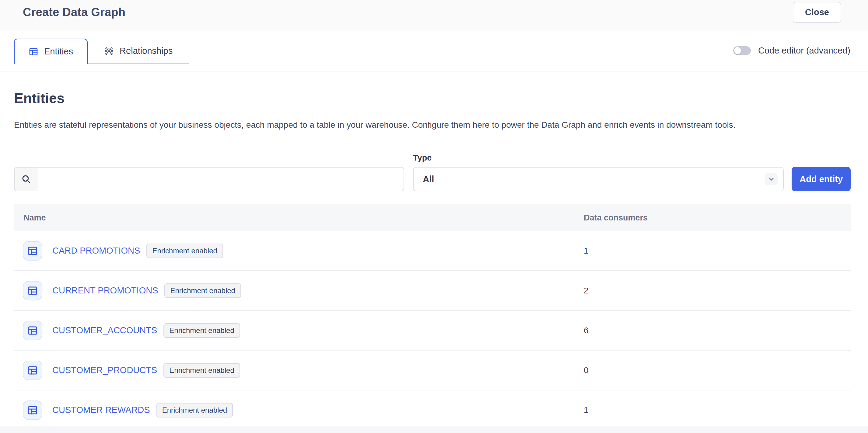 The width and height of the screenshot is (868, 433). I want to click on data-consumers-count: 0, so click(586, 370).